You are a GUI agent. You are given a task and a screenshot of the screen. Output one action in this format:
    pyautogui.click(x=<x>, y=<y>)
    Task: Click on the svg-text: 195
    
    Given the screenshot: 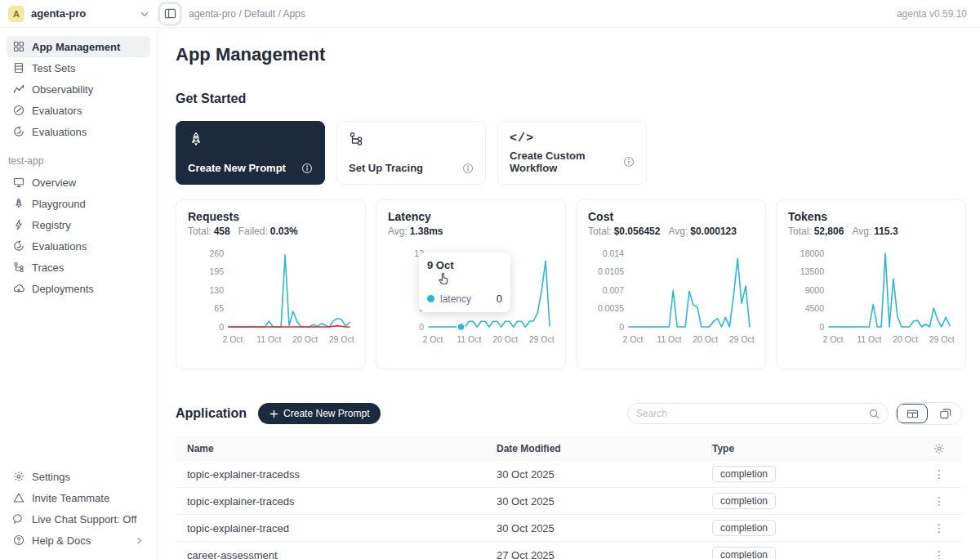 What is the action you would take?
    pyautogui.click(x=216, y=271)
    